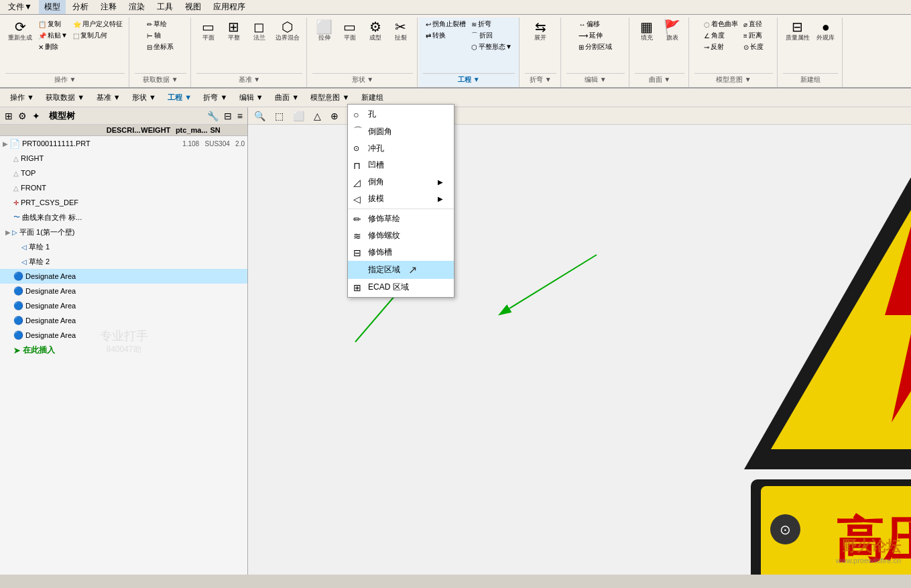  What do you see at coordinates (240, 116) in the screenshot?
I see `panel-btn-more: ≡` at bounding box center [240, 116].